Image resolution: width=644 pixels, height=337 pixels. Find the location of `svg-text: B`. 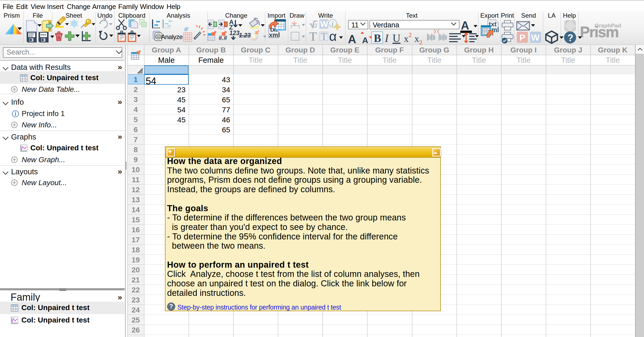

svg-text: B is located at coordinates (377, 38).